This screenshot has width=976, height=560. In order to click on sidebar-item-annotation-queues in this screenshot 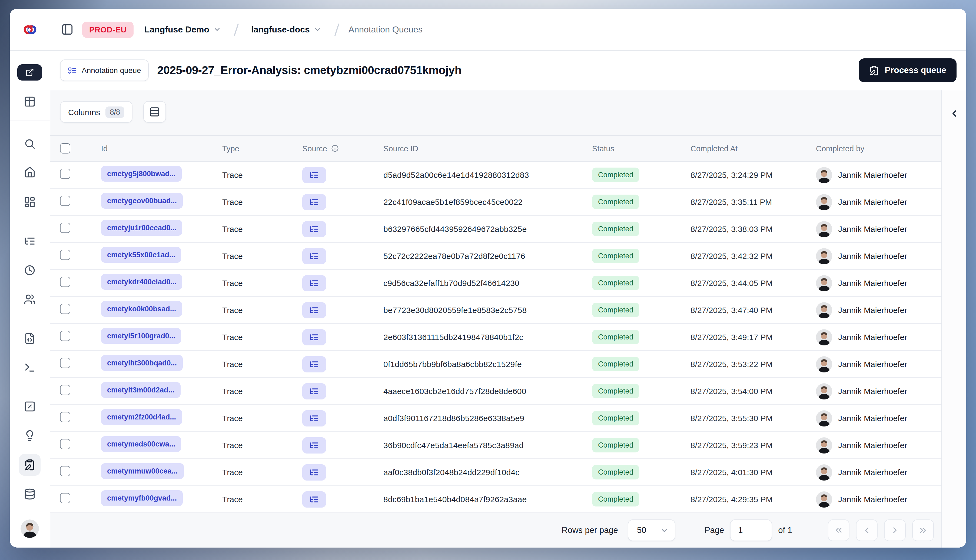, I will do `click(30, 465)`.